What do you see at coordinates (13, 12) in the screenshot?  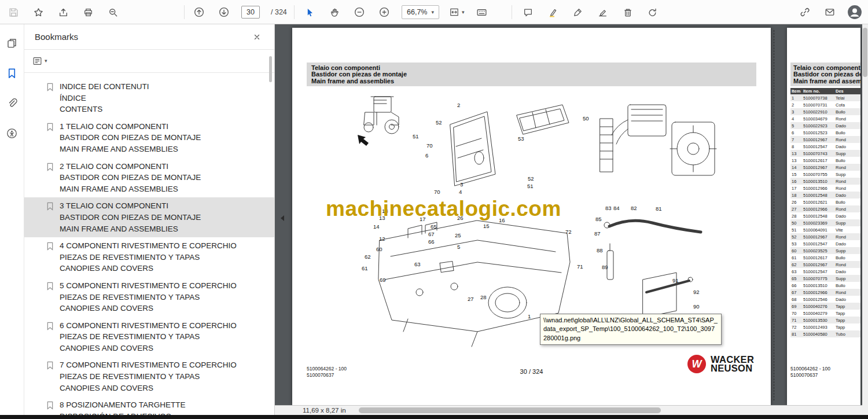 I see `save-button` at bounding box center [13, 12].